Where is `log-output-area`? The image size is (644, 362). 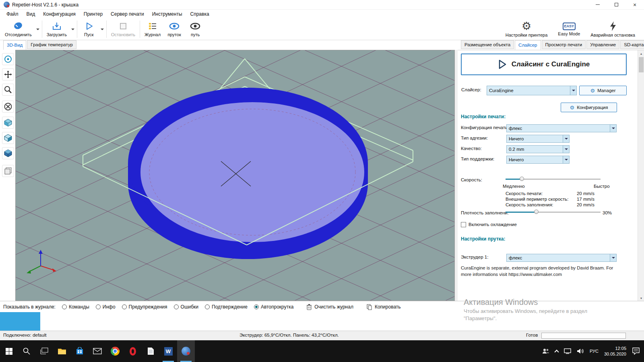 log-output-area is located at coordinates (322, 321).